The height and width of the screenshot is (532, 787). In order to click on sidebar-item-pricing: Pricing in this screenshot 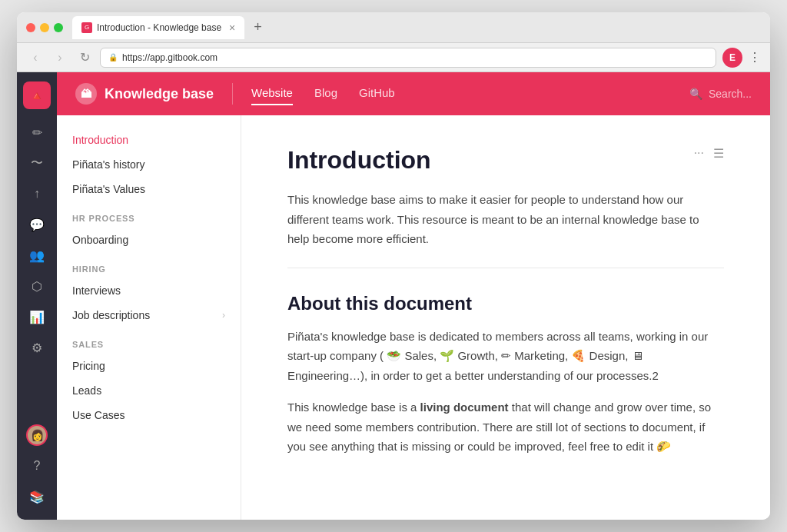, I will do `click(149, 366)`.